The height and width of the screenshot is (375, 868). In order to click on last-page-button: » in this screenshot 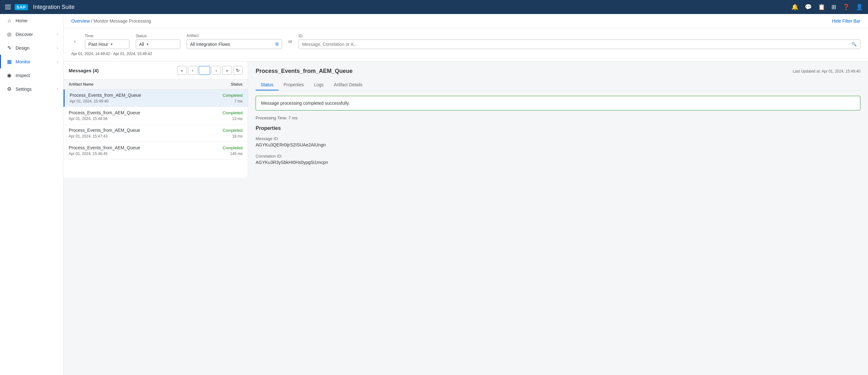, I will do `click(227, 70)`.